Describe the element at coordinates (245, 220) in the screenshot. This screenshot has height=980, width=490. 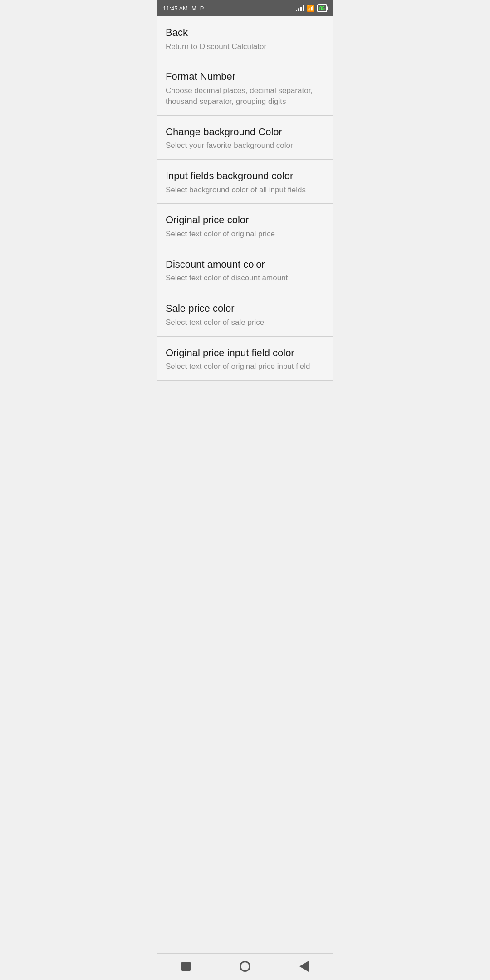
I see `menu-item-title-original-price-color: Original price color` at that location.